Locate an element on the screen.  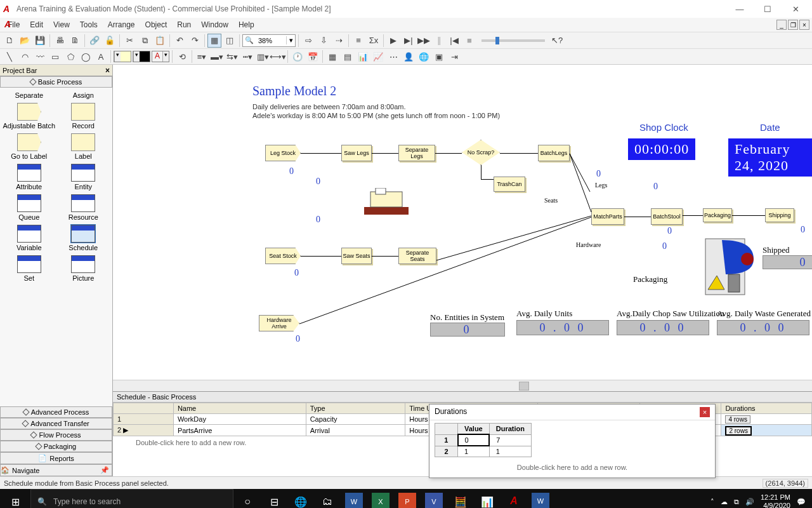
durations-close-button: × is located at coordinates (705, 412).